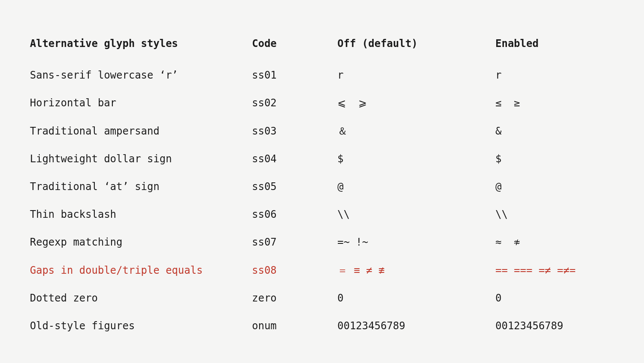 Image resolution: width=644 pixels, height=363 pixels. What do you see at coordinates (295, 243) in the screenshot?
I see `cell-code: ss07` at bounding box center [295, 243].